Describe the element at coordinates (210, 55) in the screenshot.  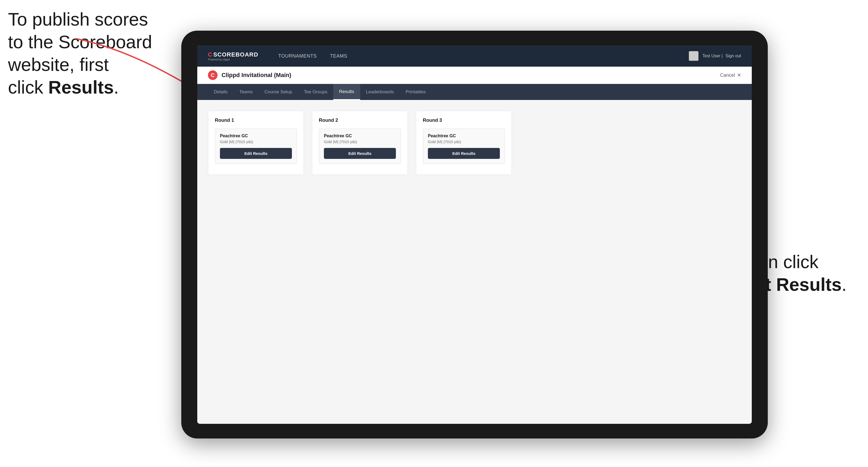
I see `logo-c-letter: C` at that location.